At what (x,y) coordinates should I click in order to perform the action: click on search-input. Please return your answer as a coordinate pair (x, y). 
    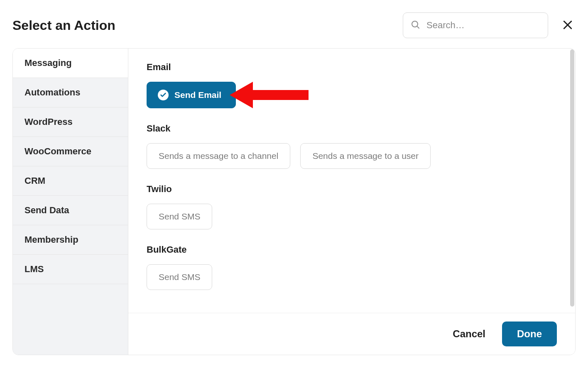
    Looking at the image, I should click on (475, 25).